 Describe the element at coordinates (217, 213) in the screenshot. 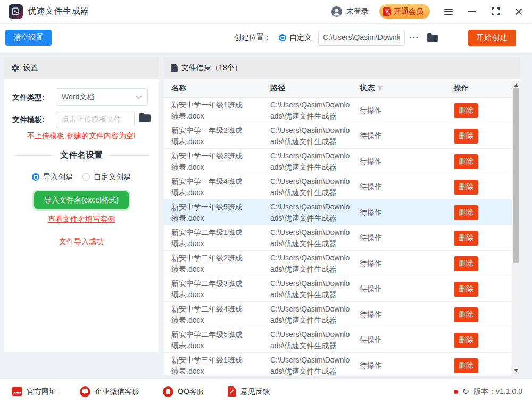

I see `file-name-cell: 新安中学一年级5班成绩表.docx` at that location.